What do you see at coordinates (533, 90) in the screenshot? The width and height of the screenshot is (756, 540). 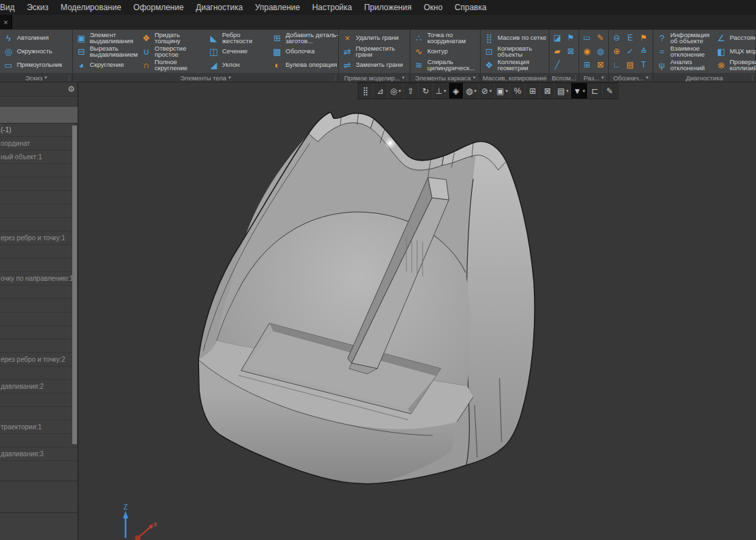 I see `array-preview-button: ⊞` at bounding box center [533, 90].